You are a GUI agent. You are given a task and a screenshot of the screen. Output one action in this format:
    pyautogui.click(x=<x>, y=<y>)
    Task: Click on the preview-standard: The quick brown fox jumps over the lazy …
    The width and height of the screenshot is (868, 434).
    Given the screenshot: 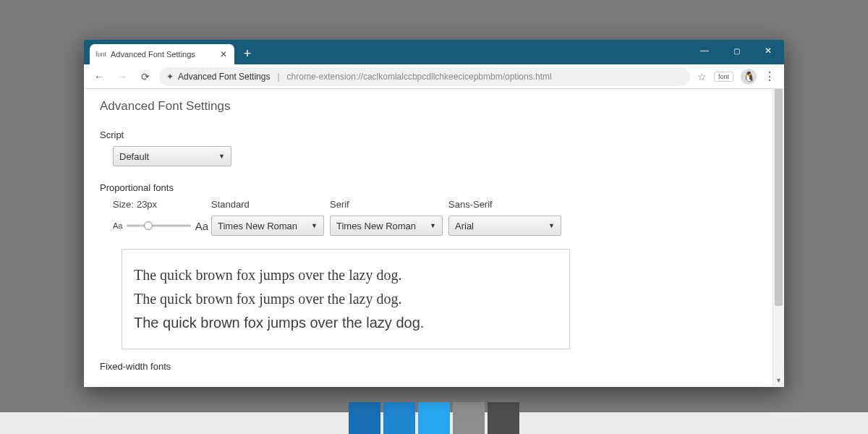 What is the action you would take?
    pyautogui.click(x=346, y=275)
    